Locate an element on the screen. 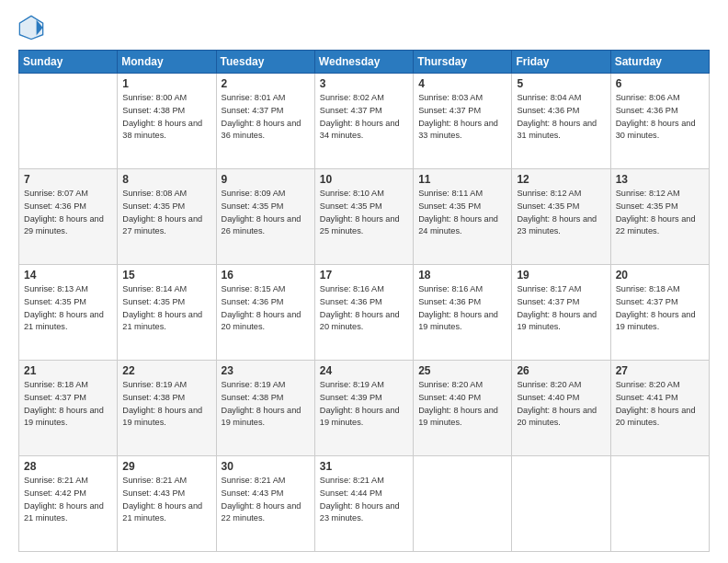 This screenshot has height=563, width=728. day-number: 19 is located at coordinates (561, 275).